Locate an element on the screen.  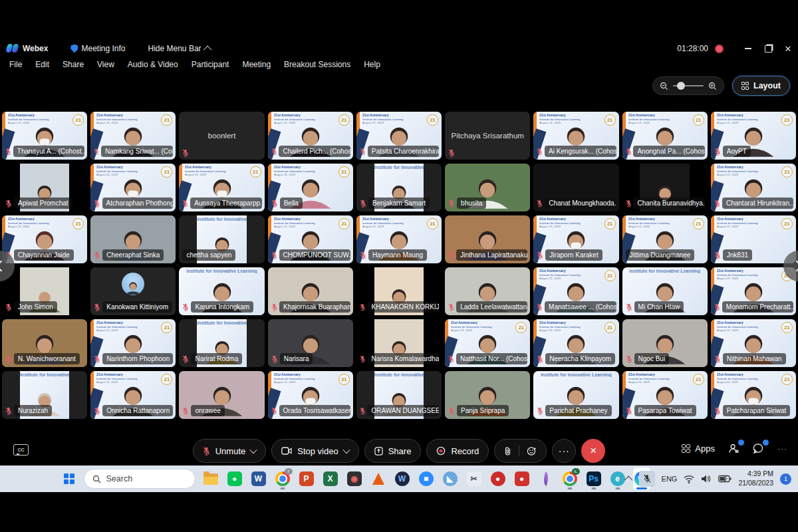
participant-tile: onrawee is located at coordinates (221, 395).